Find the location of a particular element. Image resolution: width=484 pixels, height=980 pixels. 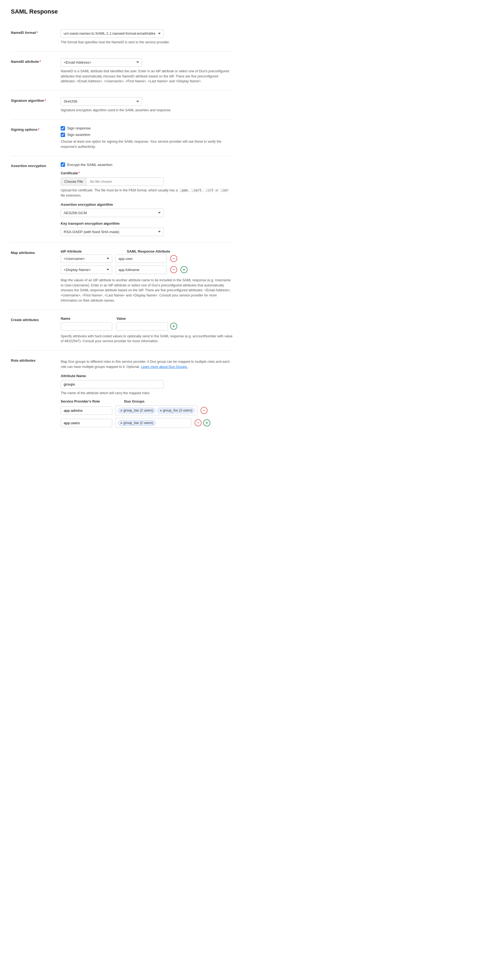

attr-name-sub-label: Attribute Name is located at coordinates (147, 376).